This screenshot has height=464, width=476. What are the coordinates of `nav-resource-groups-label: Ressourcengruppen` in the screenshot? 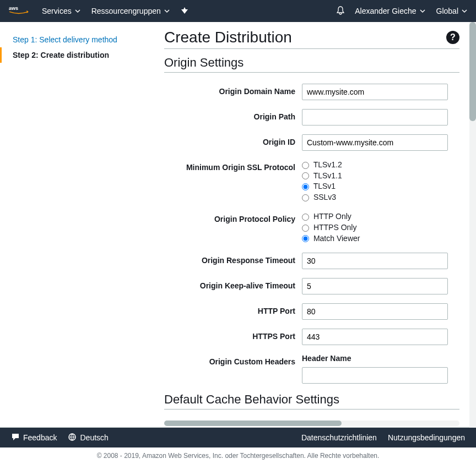 It's located at (126, 11).